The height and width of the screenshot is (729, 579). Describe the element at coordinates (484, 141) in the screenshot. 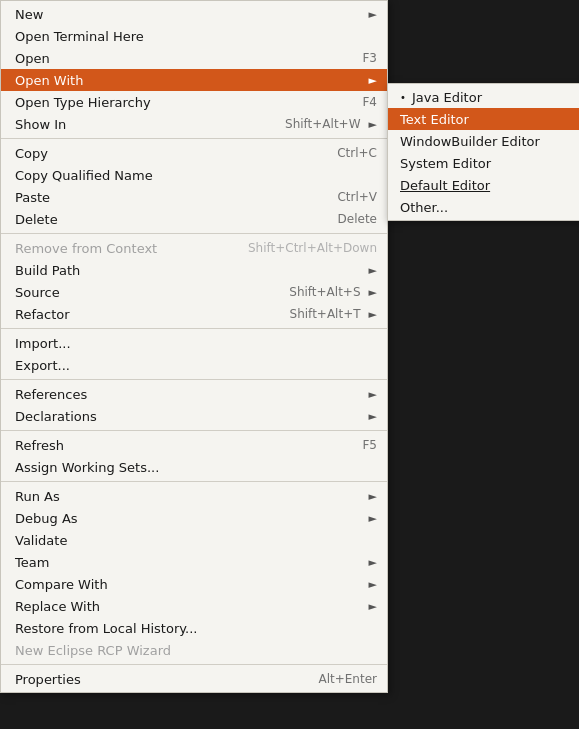

I see `submenu-item-windowbuilder-editor: WindowBuilder Editor` at that location.